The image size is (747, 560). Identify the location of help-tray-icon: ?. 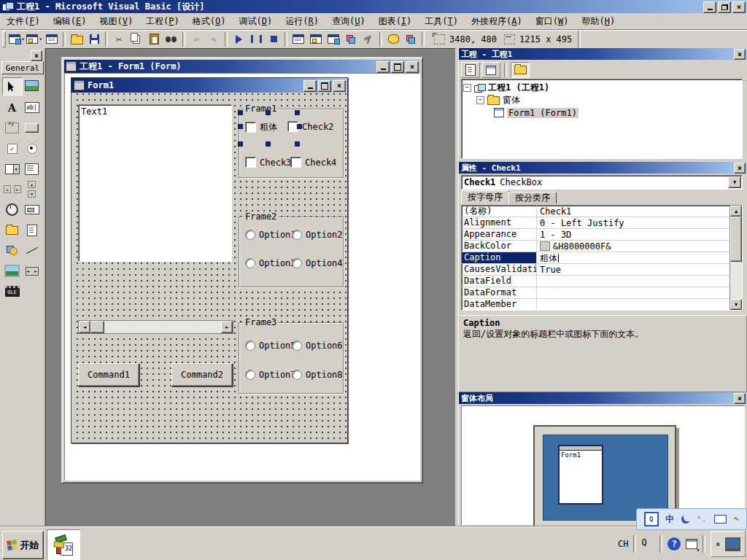
(674, 544).